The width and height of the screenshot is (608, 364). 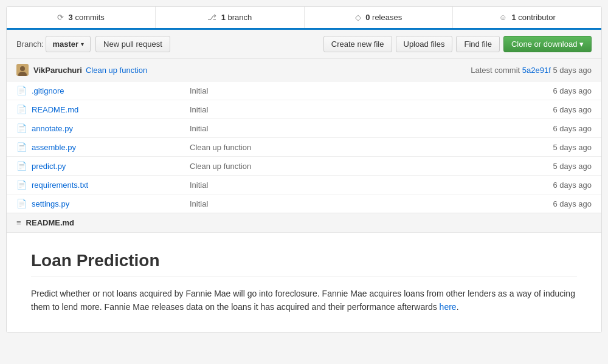 What do you see at coordinates (358, 17) in the screenshot?
I see `releases-icon: ◇` at bounding box center [358, 17].